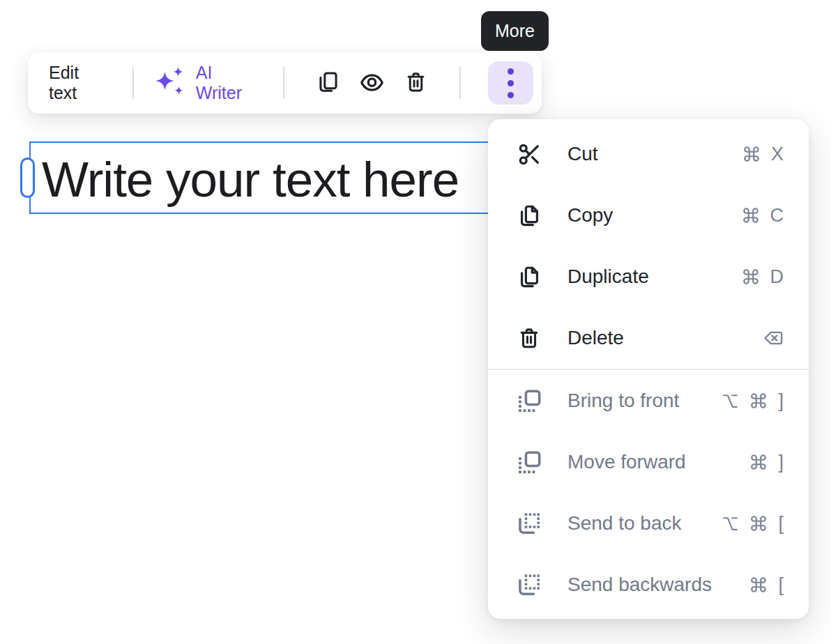 Image resolution: width=831 pixels, height=644 pixels. I want to click on scissors-icon, so click(529, 155).